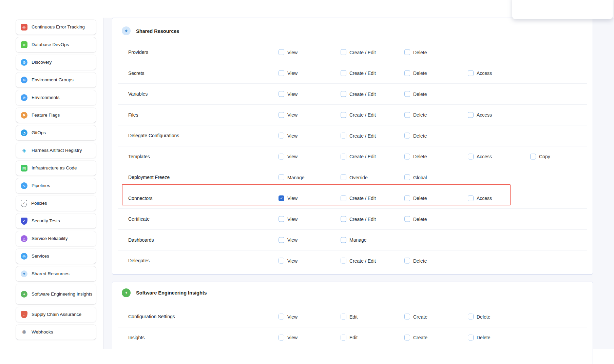 The width and height of the screenshot is (614, 364). What do you see at coordinates (56, 133) in the screenshot?
I see `sidebar-item-gitops: ◔ GitOps` at bounding box center [56, 133].